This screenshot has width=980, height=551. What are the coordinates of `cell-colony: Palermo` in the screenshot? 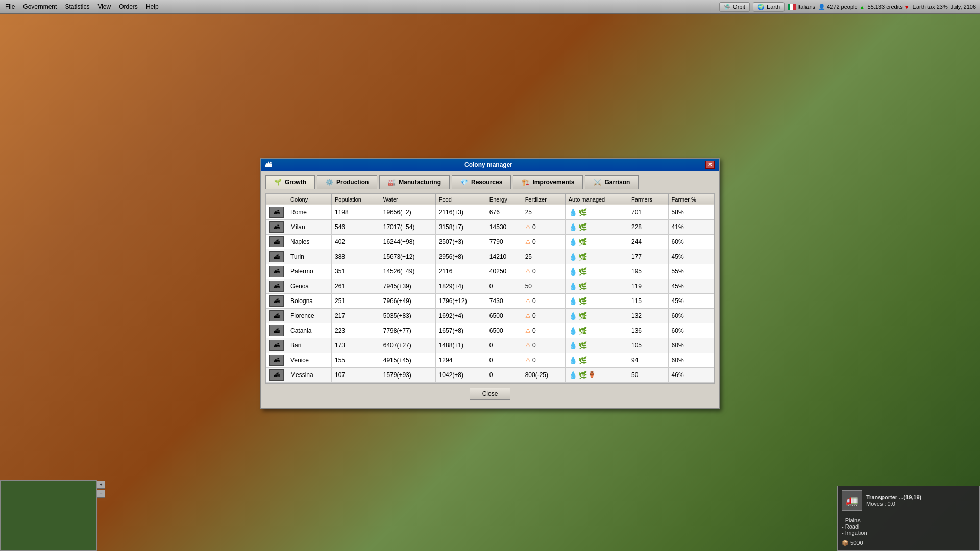 It's located at (309, 271).